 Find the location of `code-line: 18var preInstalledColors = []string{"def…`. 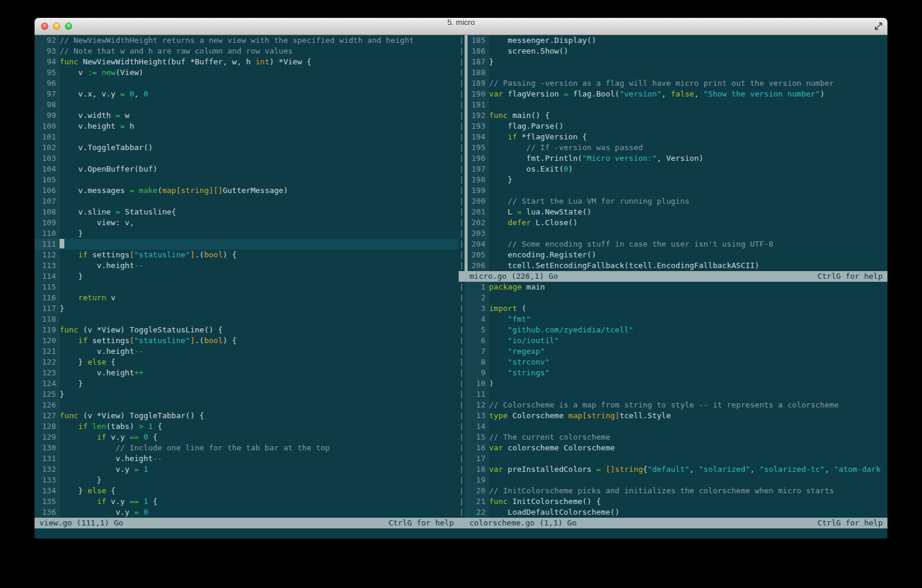

code-line: 18var preInstalledColors = []string{"def… is located at coordinates (676, 469).